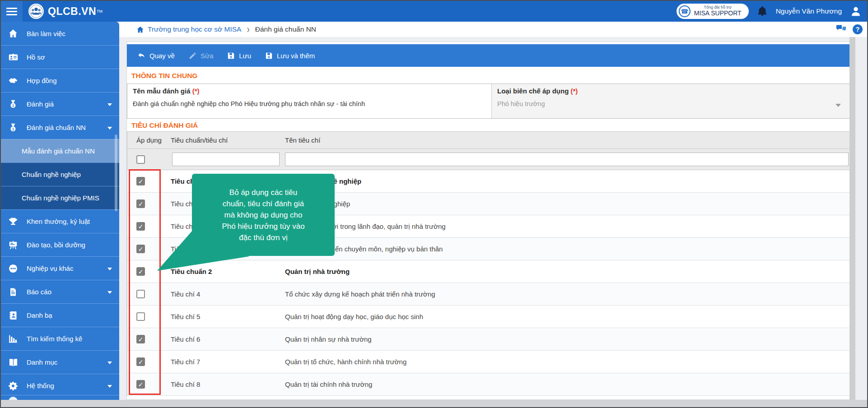 The image size is (868, 408). Describe the element at coordinates (226, 159) in the screenshot. I see `criteria-filter-input` at that location.